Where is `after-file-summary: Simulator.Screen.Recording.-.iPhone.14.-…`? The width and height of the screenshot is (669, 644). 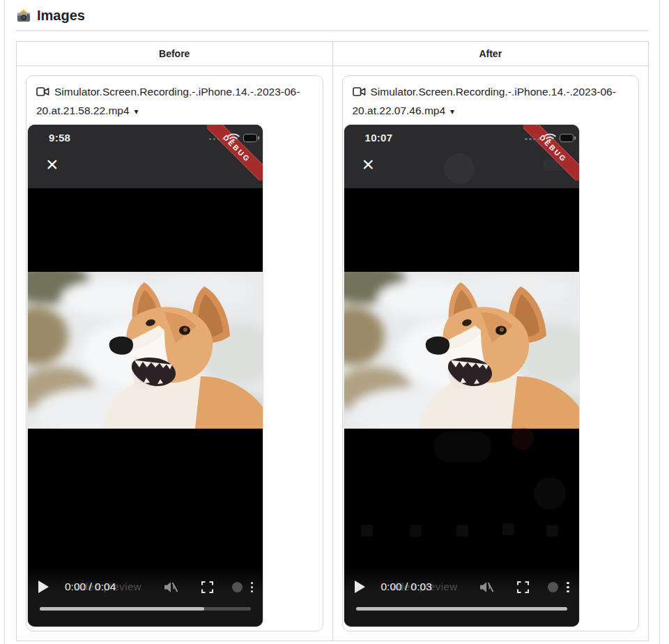
after-file-summary: Simulator.Screen.Recording.-.iPhone.14.-… is located at coordinates (491, 102).